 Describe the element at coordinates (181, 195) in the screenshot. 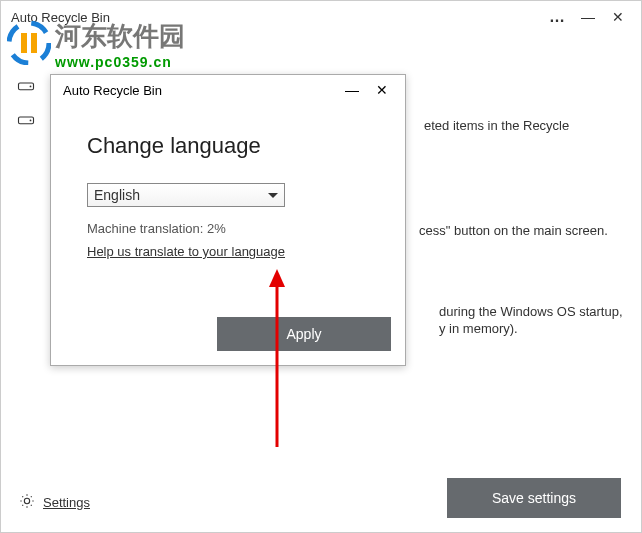

I see `language-selected-value: English` at that location.